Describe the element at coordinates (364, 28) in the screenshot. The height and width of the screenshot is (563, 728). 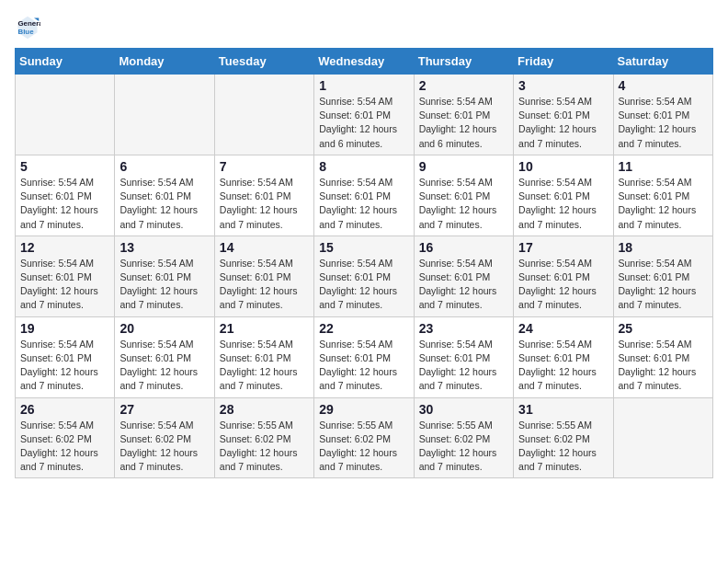
I see `page-header: General Blue` at that location.